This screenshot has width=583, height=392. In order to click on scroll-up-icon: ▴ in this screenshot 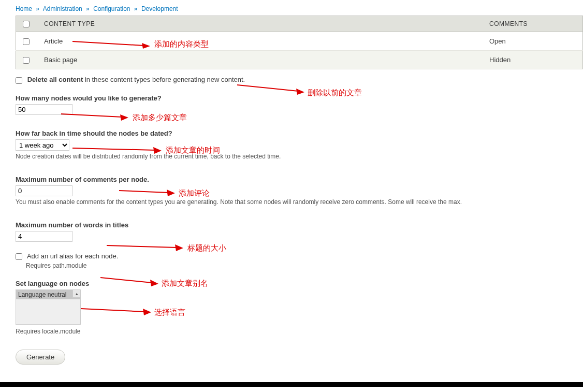, I will do `click(77, 294)`.